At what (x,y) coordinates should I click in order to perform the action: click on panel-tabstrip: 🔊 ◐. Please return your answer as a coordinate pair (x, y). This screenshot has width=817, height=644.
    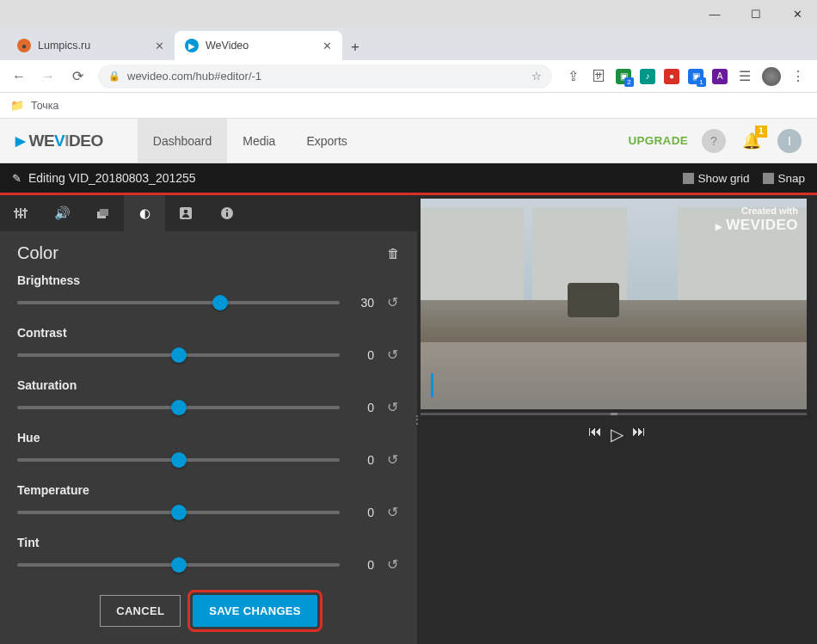
    Looking at the image, I should click on (208, 213).